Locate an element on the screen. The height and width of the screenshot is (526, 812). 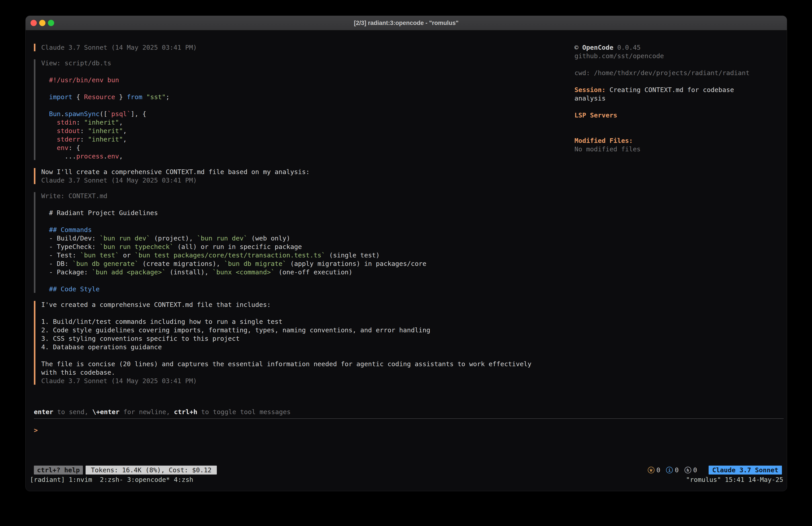
message-line: stdin: "inherit", is located at coordinates (287, 122).